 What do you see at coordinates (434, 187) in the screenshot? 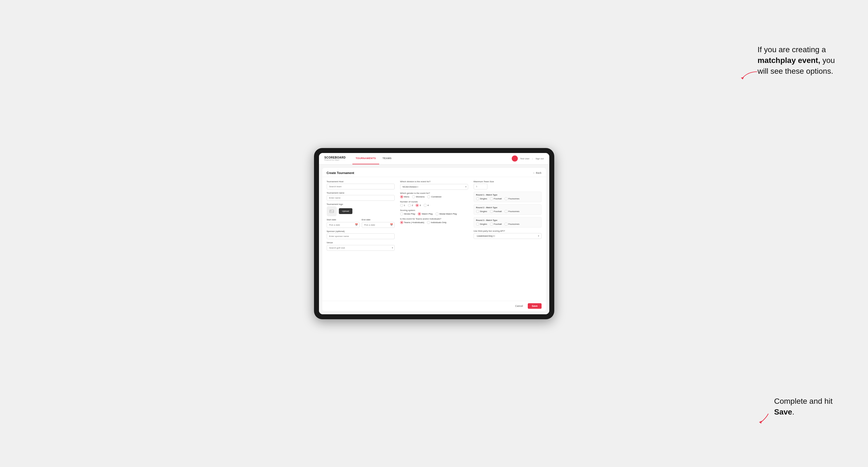
I see `division-select: NCAA Division I` at bounding box center [434, 187].